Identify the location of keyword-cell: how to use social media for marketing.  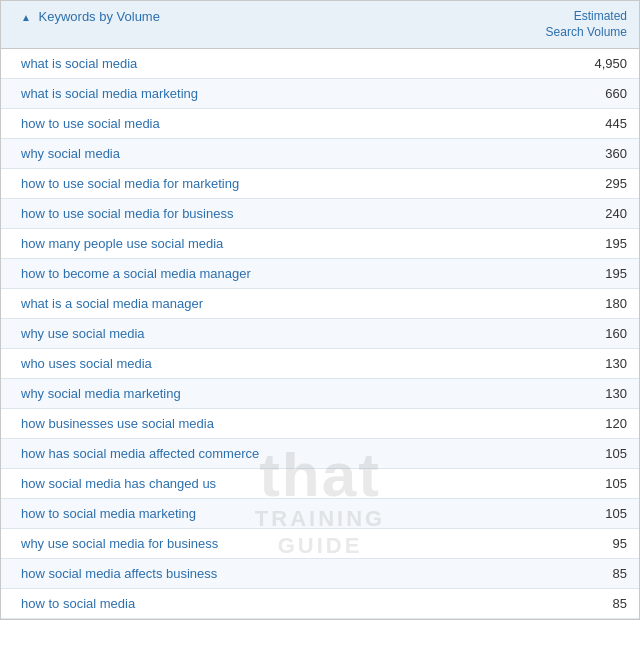
(240, 184).